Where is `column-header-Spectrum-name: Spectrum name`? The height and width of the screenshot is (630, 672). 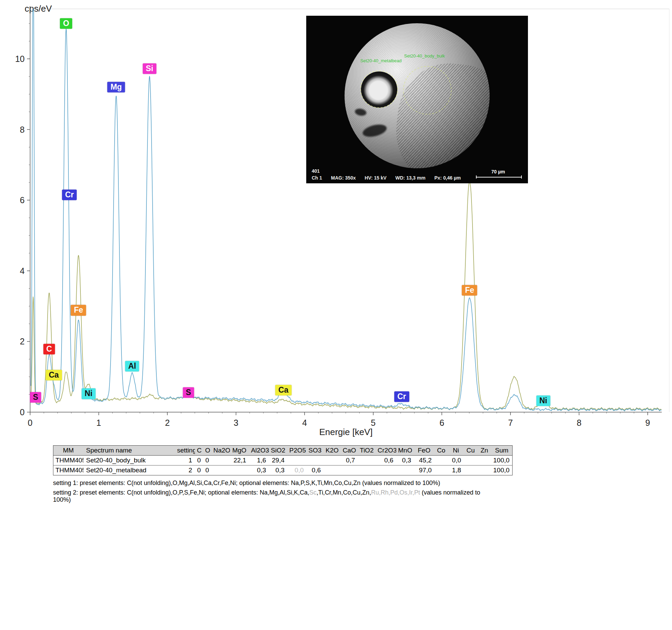 column-header-Spectrum-name: Spectrum name is located at coordinates (129, 451).